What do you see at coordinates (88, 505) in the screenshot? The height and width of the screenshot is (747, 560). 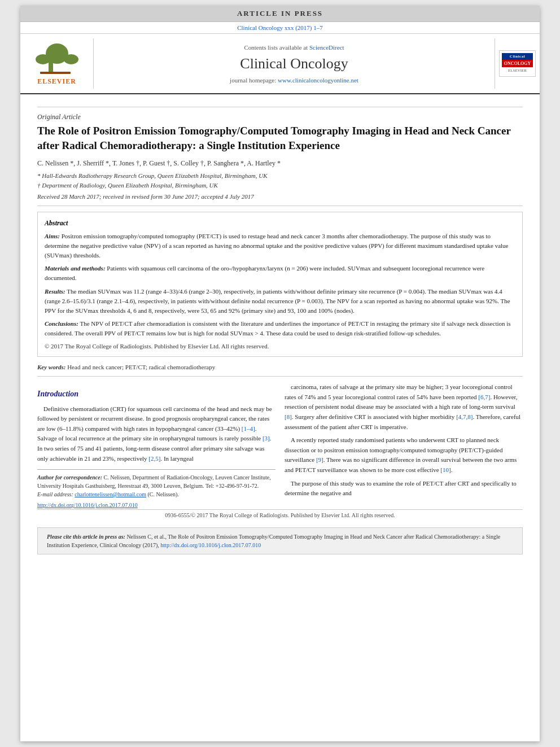 I see `doi-link: http://dx.doi.org/10.1016/j.clon.2017.07…` at bounding box center [88, 505].